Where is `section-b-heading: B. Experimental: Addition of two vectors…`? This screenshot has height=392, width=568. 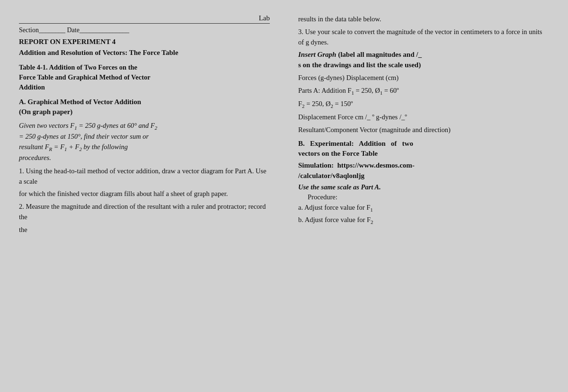 section-b-heading: B. Experimental: Addition of two vectors… is located at coordinates (424, 149).